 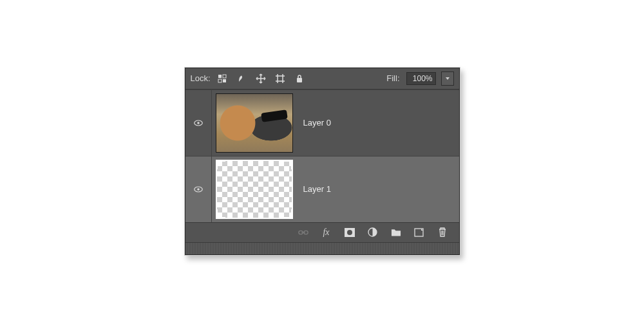 What do you see at coordinates (322, 122) in the screenshot?
I see `layer-row: Layer 0` at bounding box center [322, 122].